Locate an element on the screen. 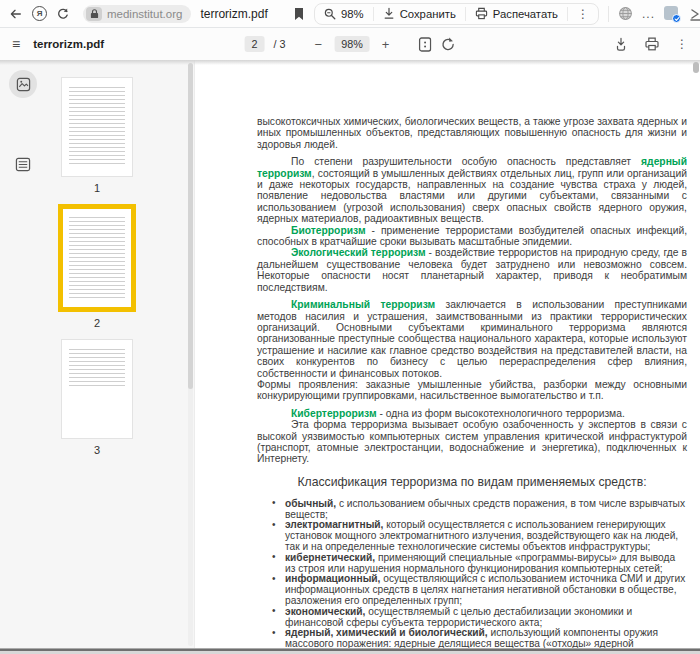 This screenshot has height=654, width=700. fit-page-button is located at coordinates (424, 44).